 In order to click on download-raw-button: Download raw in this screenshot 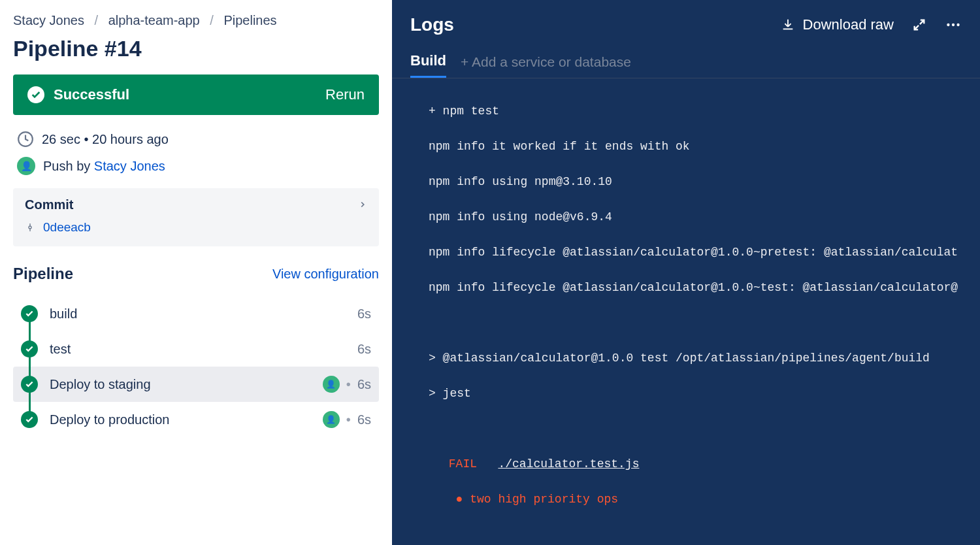, I will do `click(838, 25)`.